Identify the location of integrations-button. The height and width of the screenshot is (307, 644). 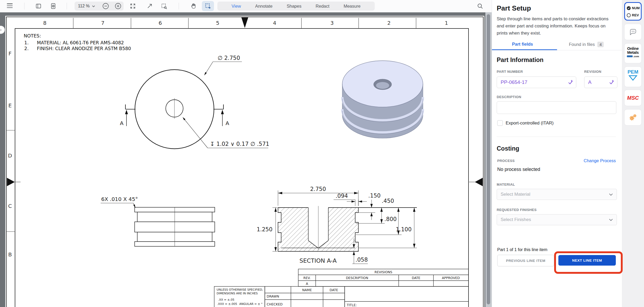
(633, 117).